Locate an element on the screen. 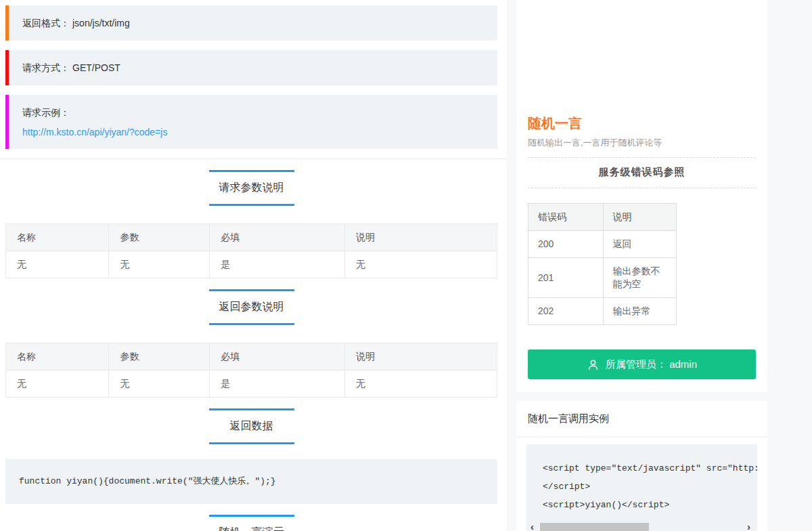 The width and height of the screenshot is (812, 531). scrollbar-track is located at coordinates (640, 527).